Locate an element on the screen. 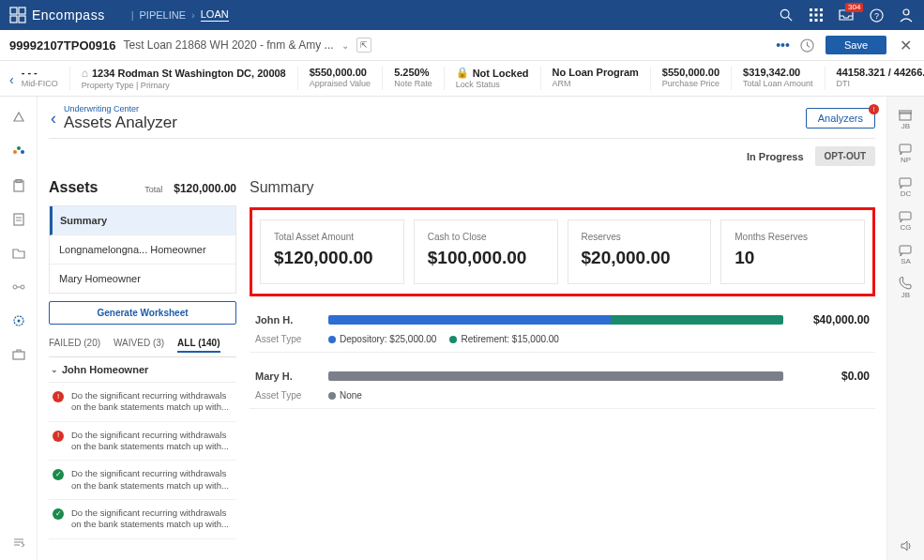 This screenshot has height=560, width=924. back-arrow-icon: ‹ is located at coordinates (53, 118).